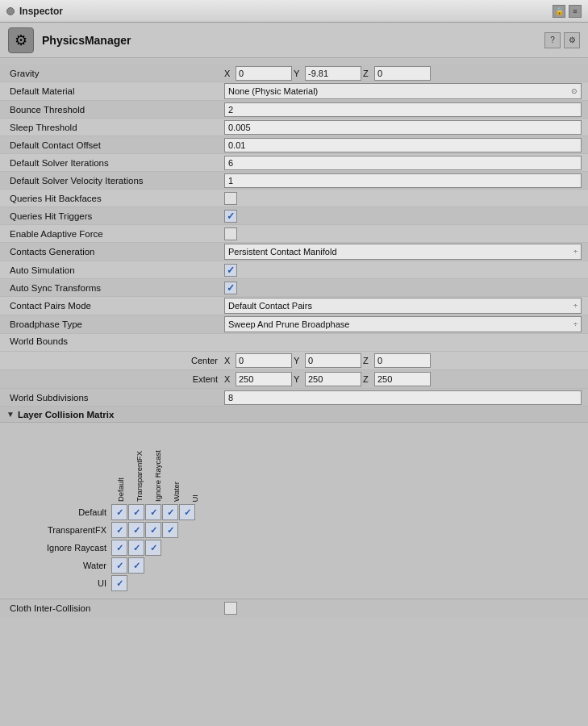  What do you see at coordinates (333, 361) in the screenshot?
I see `center-y-input` at bounding box center [333, 361].